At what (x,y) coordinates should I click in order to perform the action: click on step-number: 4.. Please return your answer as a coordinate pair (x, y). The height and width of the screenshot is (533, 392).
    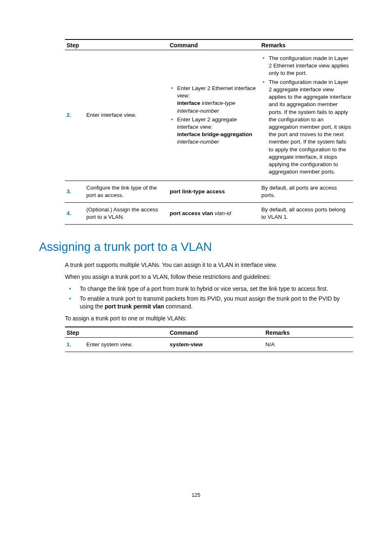
    Looking at the image, I should click on (75, 213).